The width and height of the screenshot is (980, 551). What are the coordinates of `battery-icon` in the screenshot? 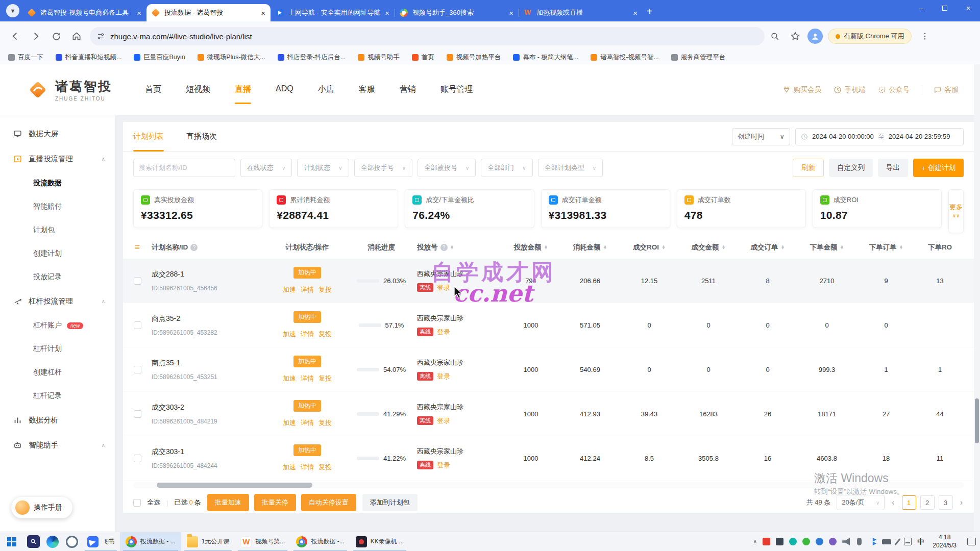 It's located at (887, 542).